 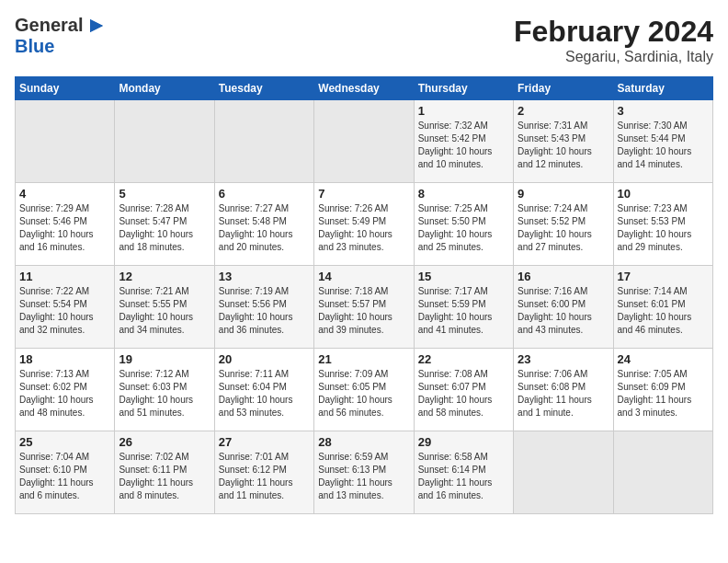 I want to click on day-info: Sunrise: 7:29 AM Sunset: 5:46 PM Dayligh…, so click(x=64, y=228).